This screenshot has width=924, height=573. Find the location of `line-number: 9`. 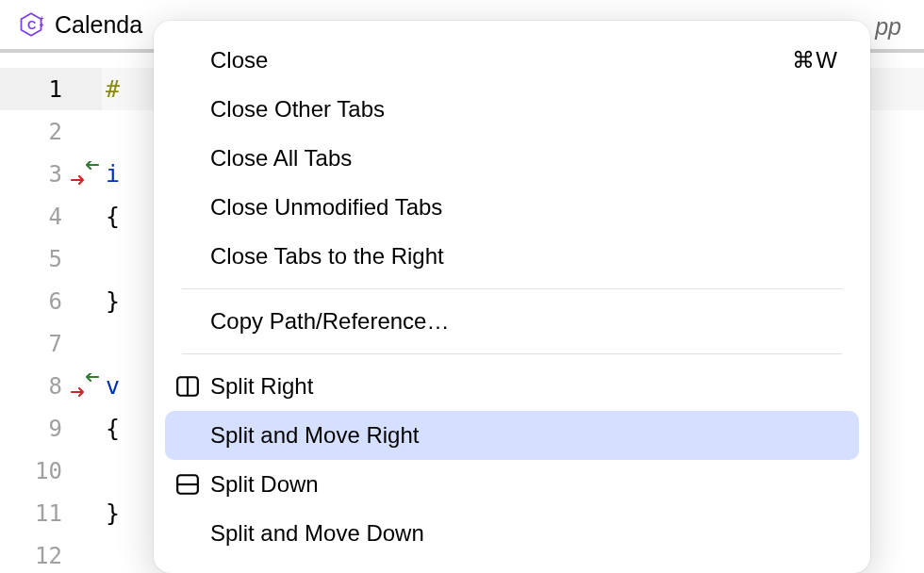

line-number: 9 is located at coordinates (56, 429).